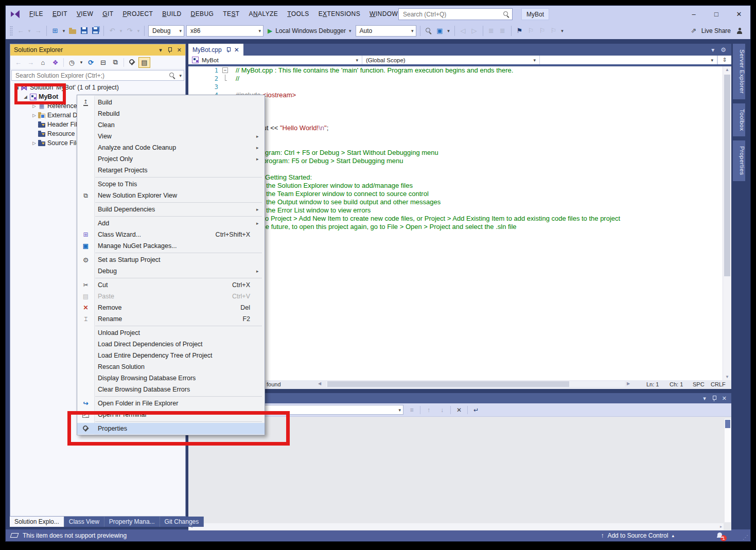 This screenshot has height=550, width=756. I want to click on solution-explorer-header: Solution Explorer ▾✕, so click(98, 50).